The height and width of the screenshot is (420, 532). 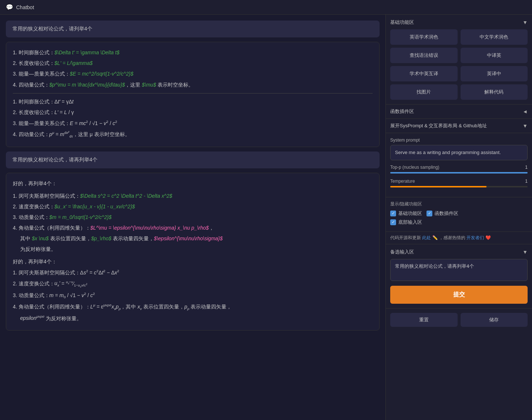 What do you see at coordinates (393, 213) in the screenshot?
I see `checkbox-basic-box: ✓` at bounding box center [393, 213].